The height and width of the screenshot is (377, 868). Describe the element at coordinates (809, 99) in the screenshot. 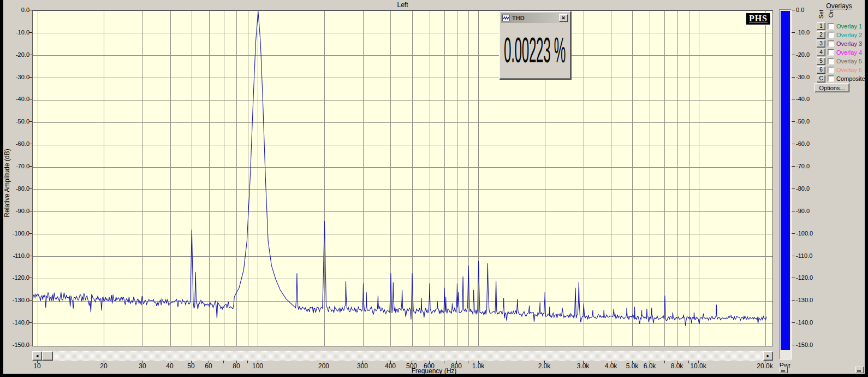

I see `y-tick-label-right: -40.0` at that location.